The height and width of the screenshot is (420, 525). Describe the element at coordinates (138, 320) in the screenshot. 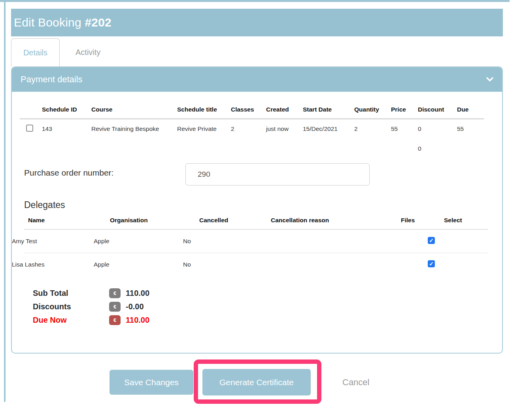

I see `due-now-value: 110.00` at that location.